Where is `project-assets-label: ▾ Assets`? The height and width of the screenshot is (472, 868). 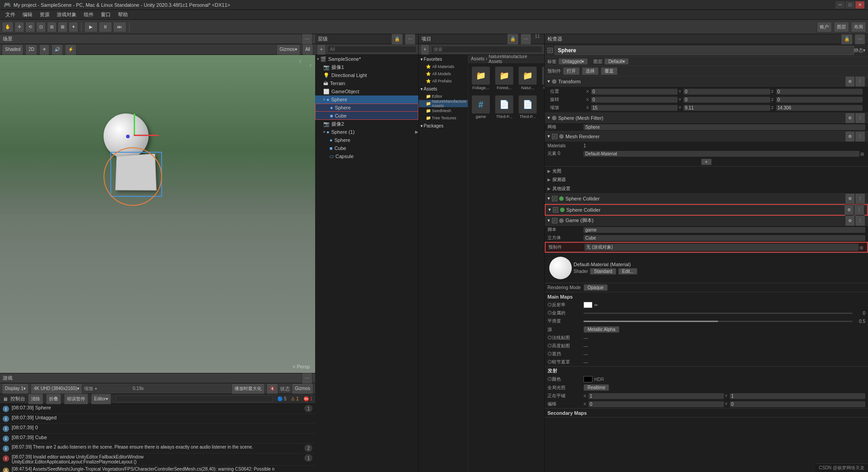 project-assets-label: ▾ Assets is located at coordinates (443, 89).